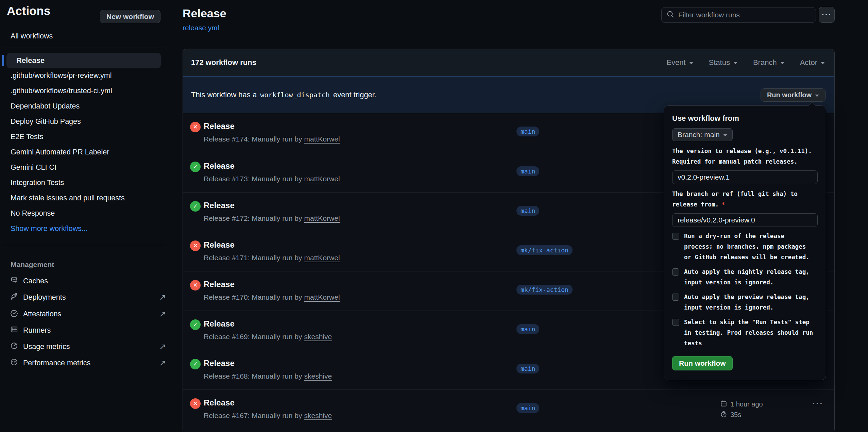  Describe the element at coordinates (702, 135) in the screenshot. I see `branch-selector-button: Branch: main` at that location.